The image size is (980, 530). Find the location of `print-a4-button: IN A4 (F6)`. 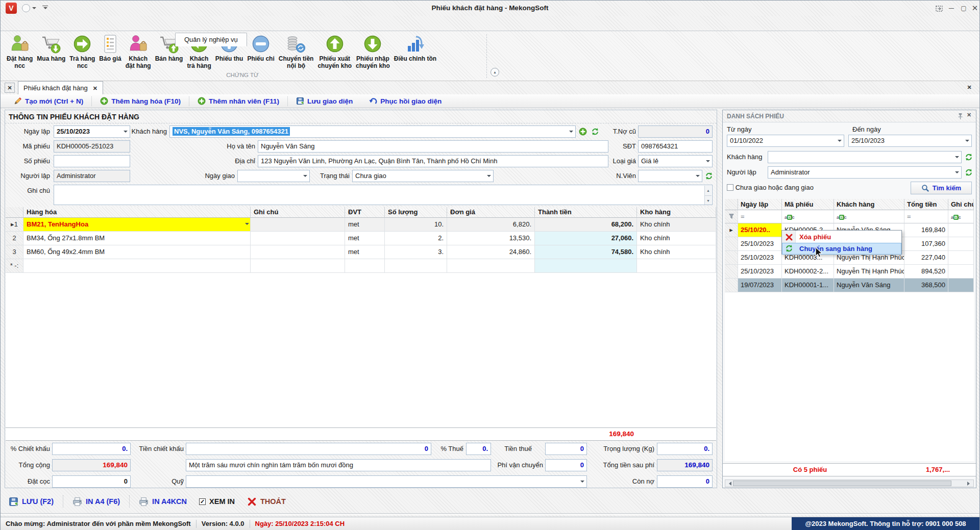

print-a4-button: IN A4 (F6) is located at coordinates (99, 502).